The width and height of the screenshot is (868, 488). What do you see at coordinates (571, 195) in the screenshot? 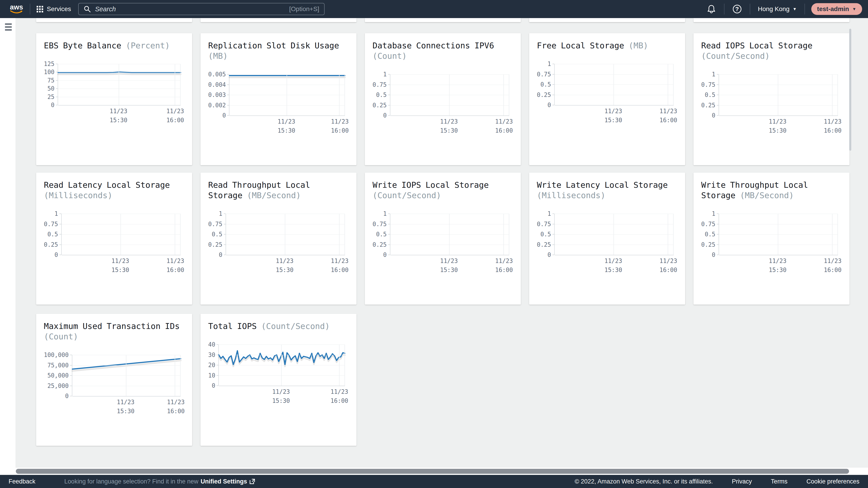
I see `metric-unit-text: (Milliseconds)` at bounding box center [571, 195].